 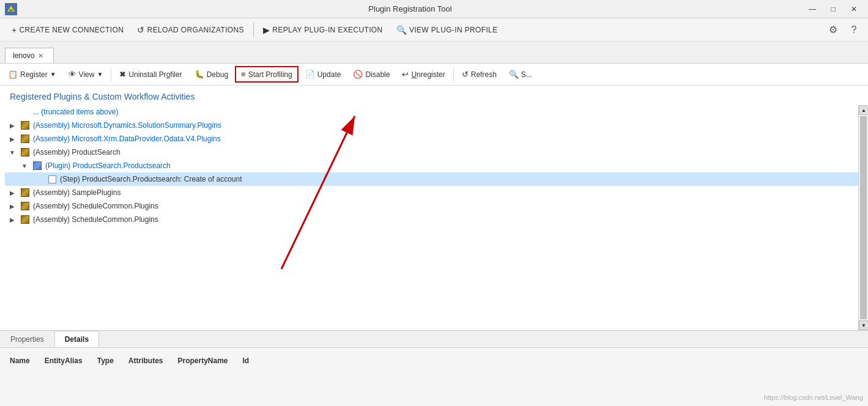 What do you see at coordinates (199, 75) in the screenshot?
I see `debug-icon: 🐛` at bounding box center [199, 75].